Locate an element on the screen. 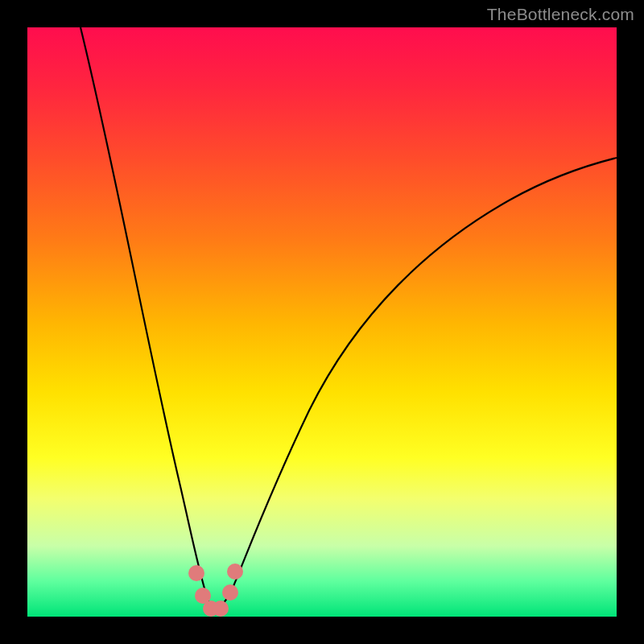  trough-markers is located at coordinates (216, 590).